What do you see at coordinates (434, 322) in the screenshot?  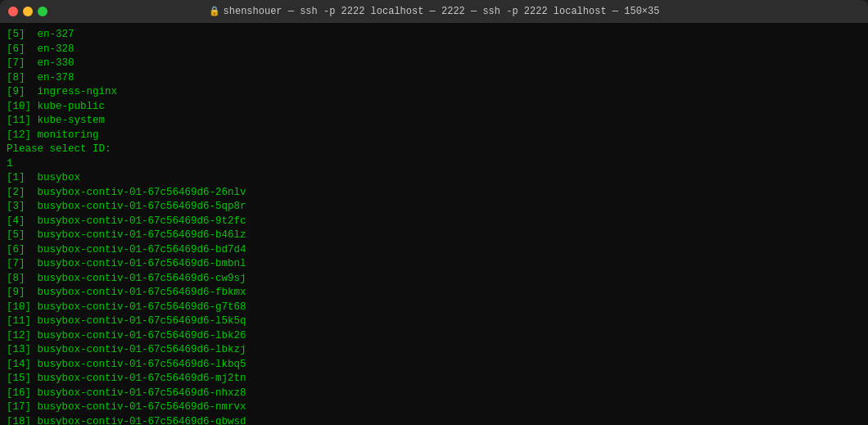 I see `terminal-line: [11] busybox-contiv-01-67c56469d6-l5k5q` at bounding box center [434, 322].